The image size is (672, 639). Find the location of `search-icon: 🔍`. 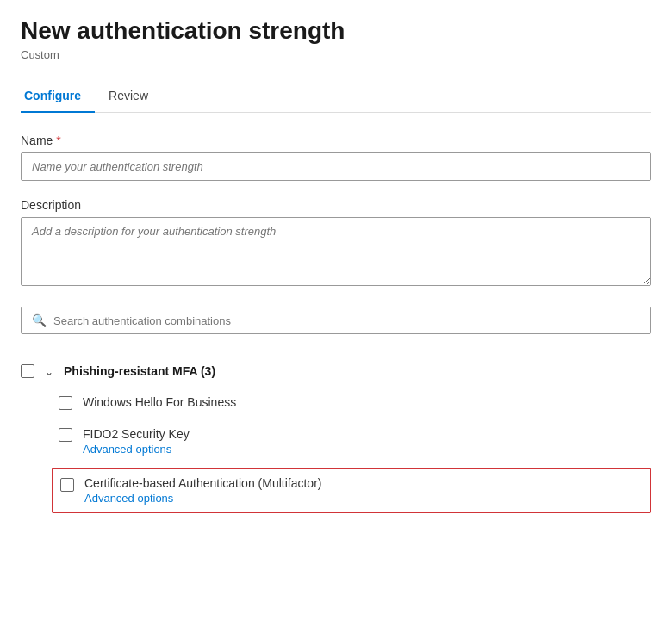

search-icon: 🔍 is located at coordinates (40, 320).